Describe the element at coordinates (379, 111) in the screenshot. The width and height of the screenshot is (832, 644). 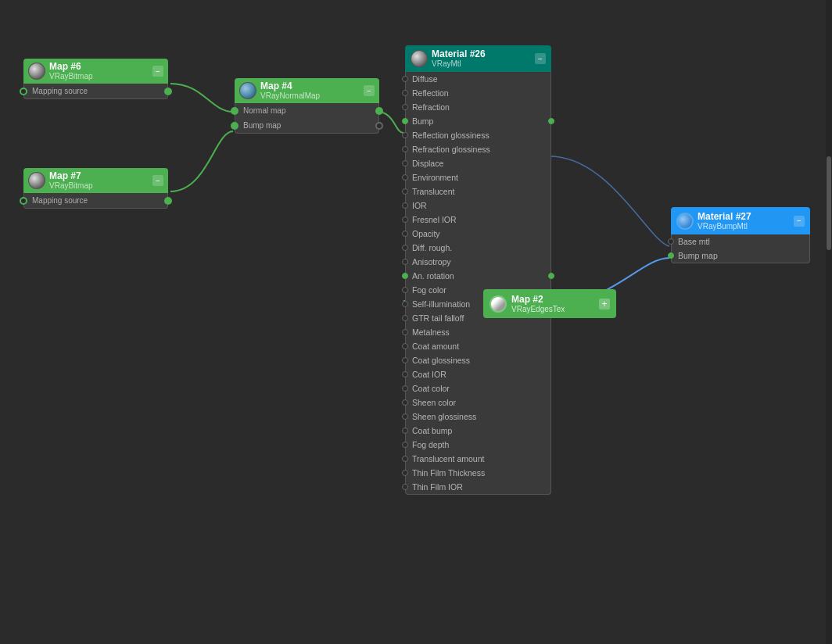
I see `node-map4-normalmap-port-right` at that location.